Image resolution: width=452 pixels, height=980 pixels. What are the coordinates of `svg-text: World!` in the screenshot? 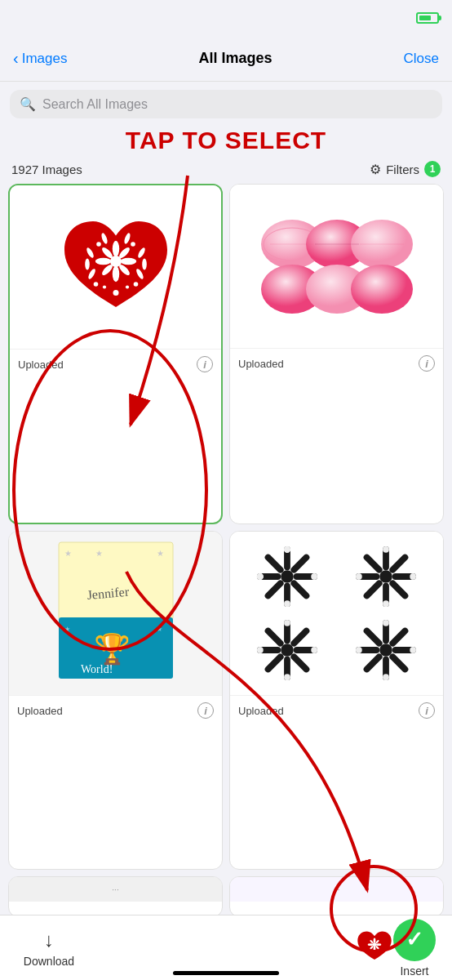 It's located at (96, 670).